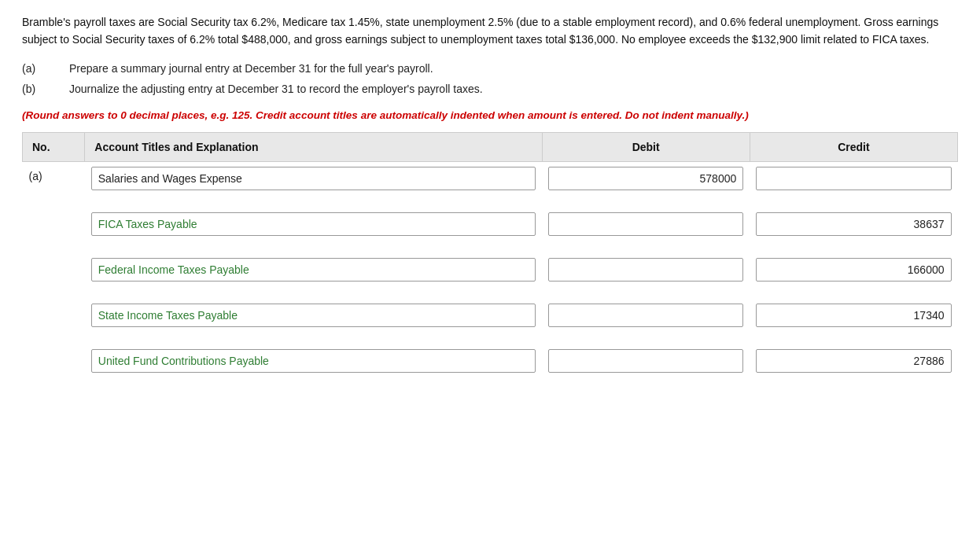 The image size is (980, 552). I want to click on col-no: No., so click(53, 148).